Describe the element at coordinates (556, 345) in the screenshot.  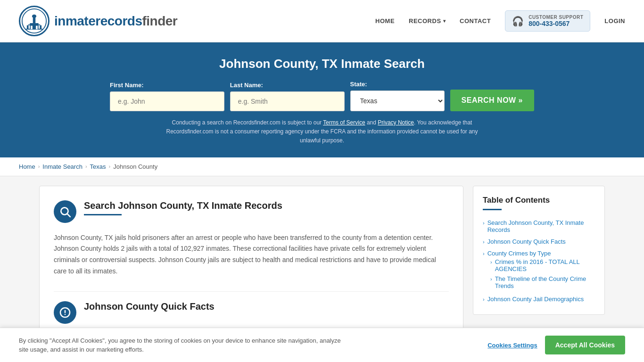
I see `cookie-actions: Cookies Settings Accept All Cookies` at that location.